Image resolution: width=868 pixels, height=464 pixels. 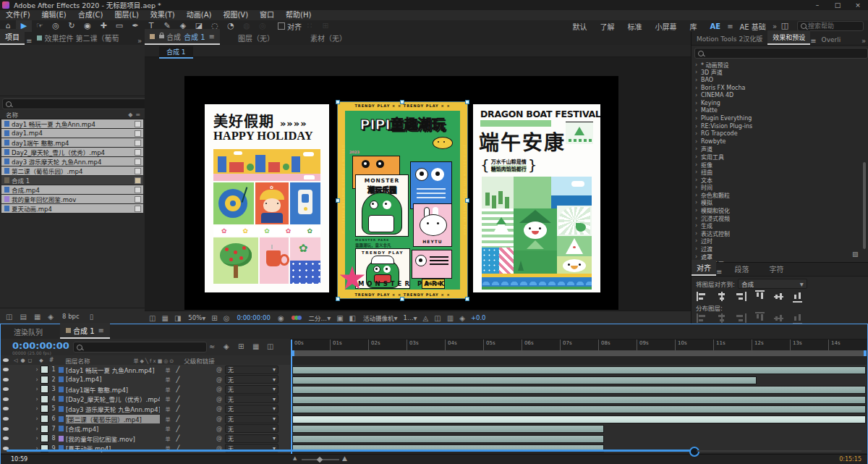 I want to click on effects-scrollbar, so click(x=864, y=206).